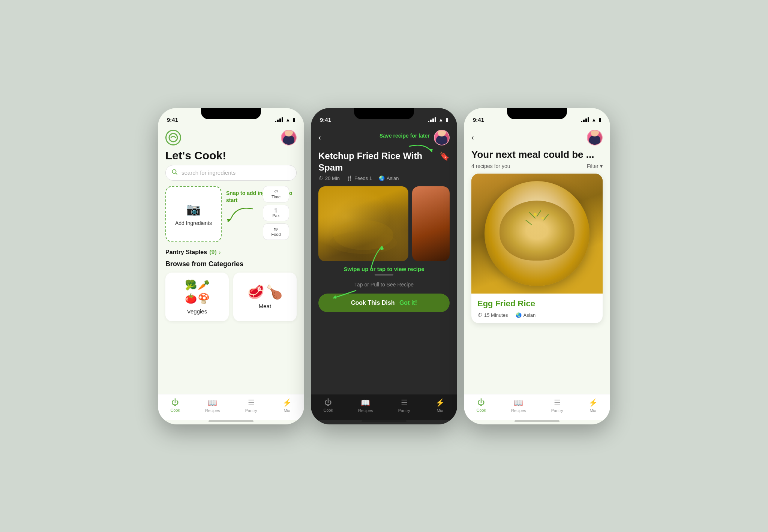  What do you see at coordinates (197, 297) in the screenshot?
I see `category-veggies: 🥦🥕🍅🍄 Veggies` at bounding box center [197, 297].